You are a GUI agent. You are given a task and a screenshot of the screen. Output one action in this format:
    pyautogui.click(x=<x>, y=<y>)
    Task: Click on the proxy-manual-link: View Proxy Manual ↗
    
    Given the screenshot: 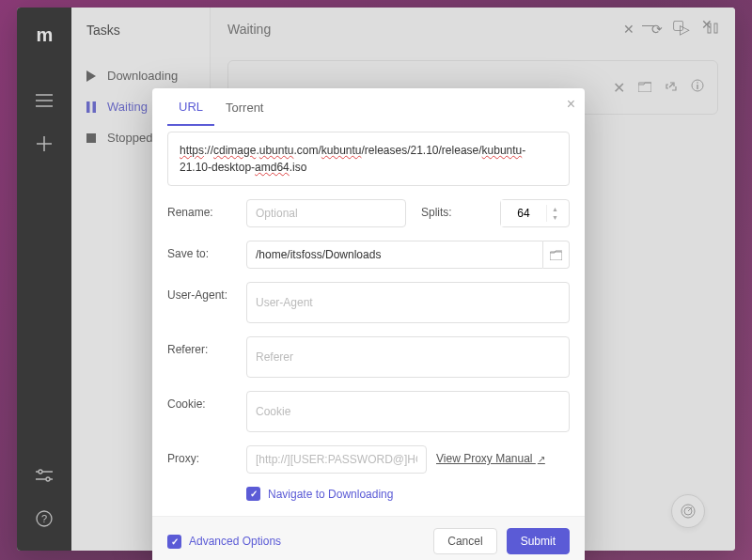 What is the action you would take?
    pyautogui.click(x=491, y=455)
    